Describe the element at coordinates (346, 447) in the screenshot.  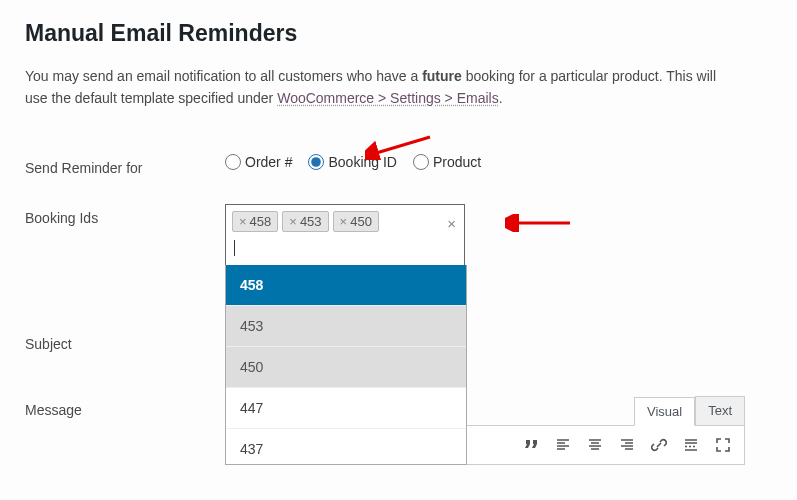
I see `dropdown-option-437: 437` at that location.